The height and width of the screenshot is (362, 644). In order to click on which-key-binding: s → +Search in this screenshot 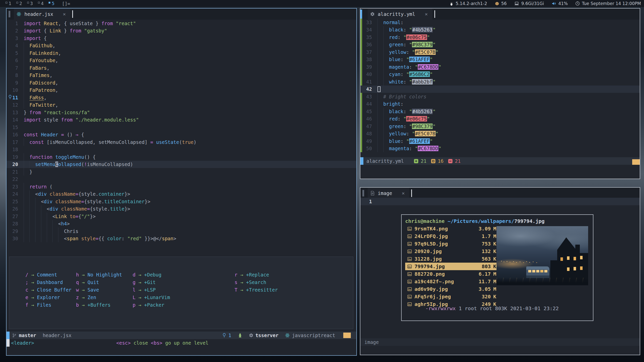, I will do `click(272, 282)`.